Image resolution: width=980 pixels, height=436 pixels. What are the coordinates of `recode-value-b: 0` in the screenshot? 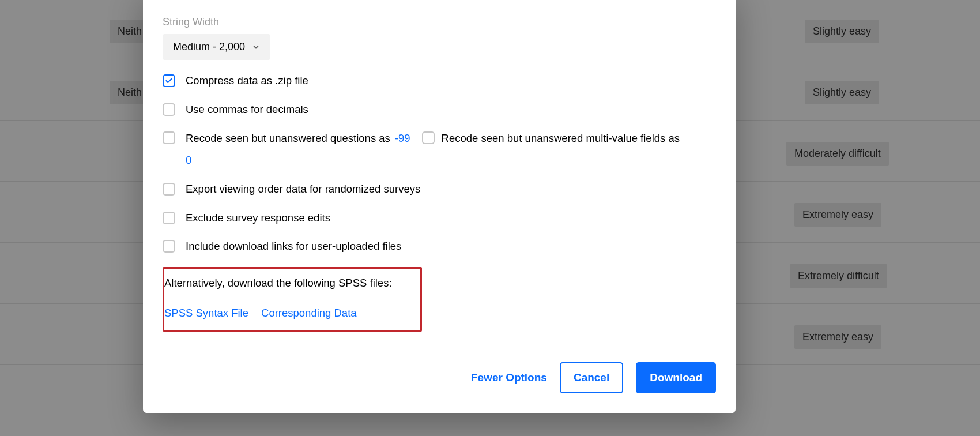 It's located at (189, 160).